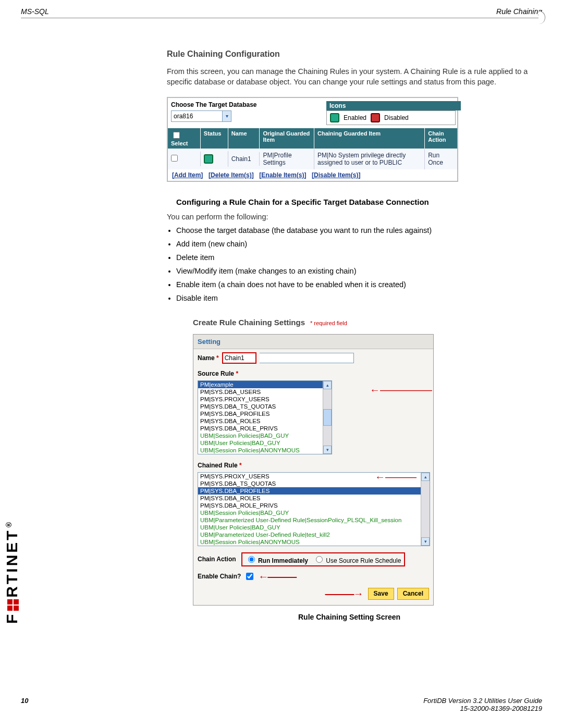 The image size is (563, 728). I want to click on intro-text: You can perform the following:, so click(349, 217).